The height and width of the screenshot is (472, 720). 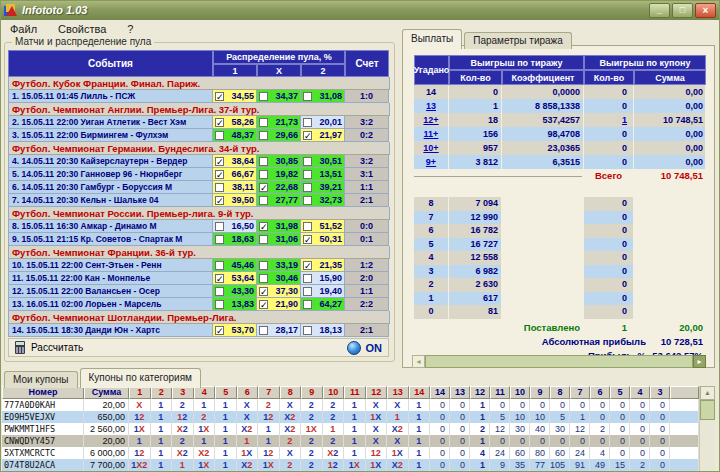 I want to click on menu-item: Свойства, so click(x=82, y=29).